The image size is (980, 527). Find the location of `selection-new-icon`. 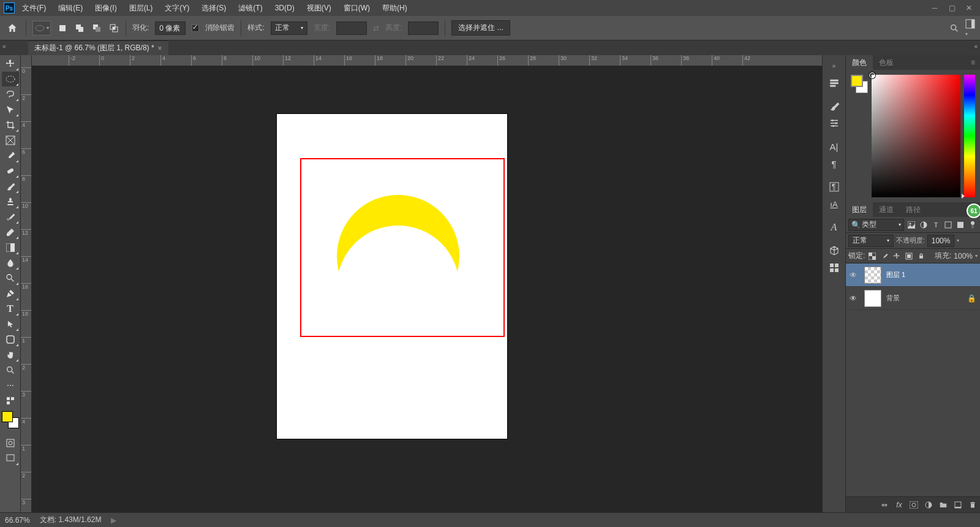

selection-new-icon is located at coordinates (62, 28).